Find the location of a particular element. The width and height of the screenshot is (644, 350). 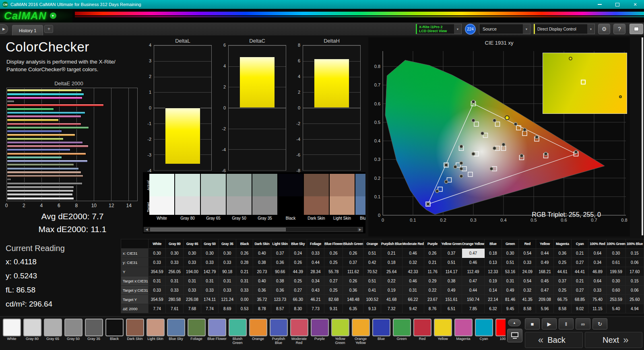

table-cell: 0.49 is located at coordinates (452, 290).